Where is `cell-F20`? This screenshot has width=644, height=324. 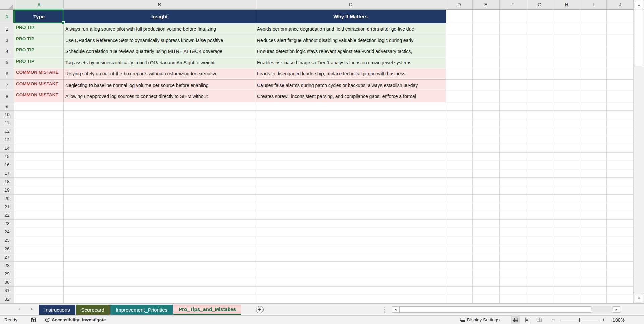 cell-F20 is located at coordinates (513, 199).